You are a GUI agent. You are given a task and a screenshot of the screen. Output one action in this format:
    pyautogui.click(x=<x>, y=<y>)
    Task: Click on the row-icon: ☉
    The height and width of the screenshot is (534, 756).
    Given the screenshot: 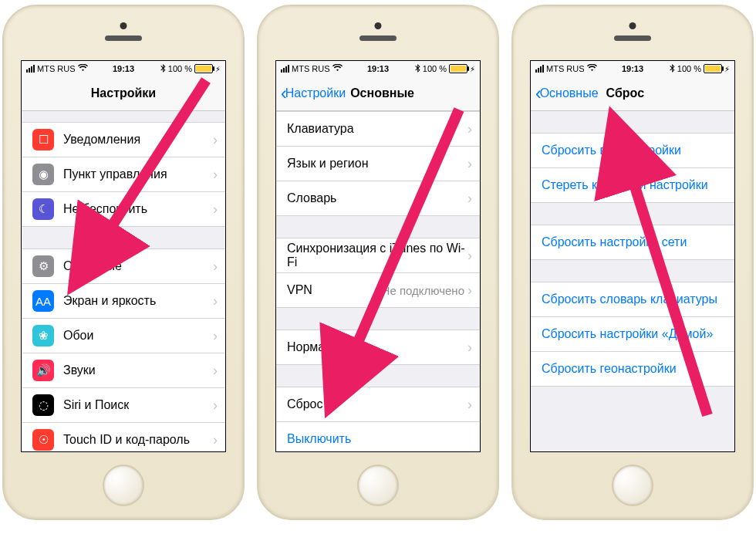 What is the action you would take?
    pyautogui.click(x=43, y=440)
    